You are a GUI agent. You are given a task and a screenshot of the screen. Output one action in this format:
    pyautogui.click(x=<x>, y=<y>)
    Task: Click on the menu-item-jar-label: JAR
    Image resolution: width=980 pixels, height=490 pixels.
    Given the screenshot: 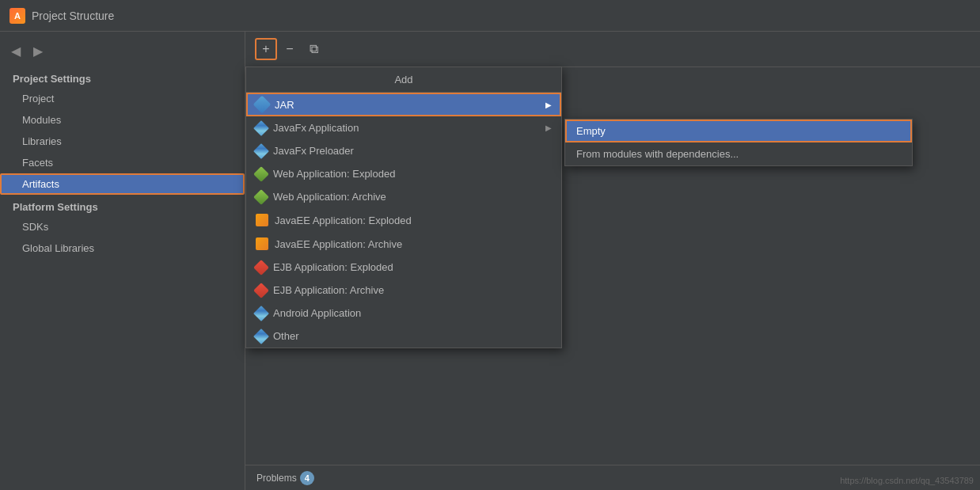 What is the action you would take?
    pyautogui.click(x=285, y=104)
    